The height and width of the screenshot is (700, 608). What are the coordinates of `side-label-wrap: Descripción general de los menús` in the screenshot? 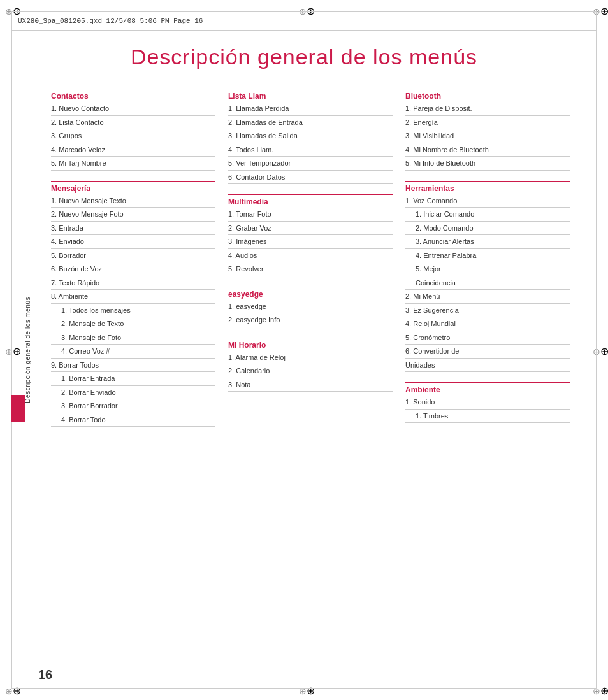 It's located at (27, 350).